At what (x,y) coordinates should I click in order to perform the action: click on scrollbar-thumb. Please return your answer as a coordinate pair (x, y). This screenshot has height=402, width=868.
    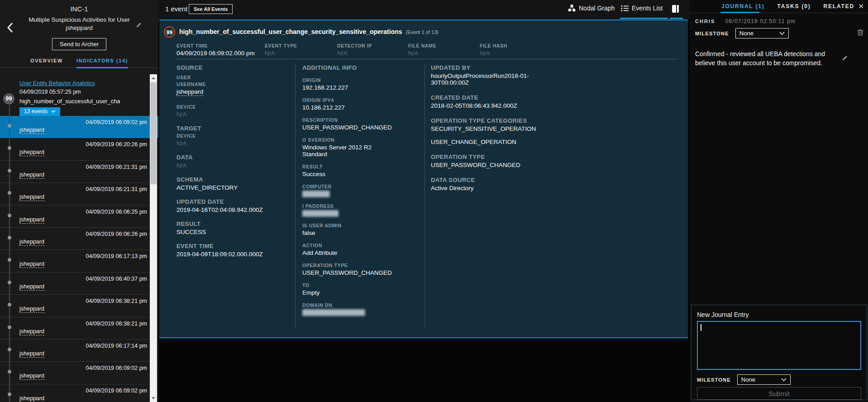
    Looking at the image, I should click on (153, 133).